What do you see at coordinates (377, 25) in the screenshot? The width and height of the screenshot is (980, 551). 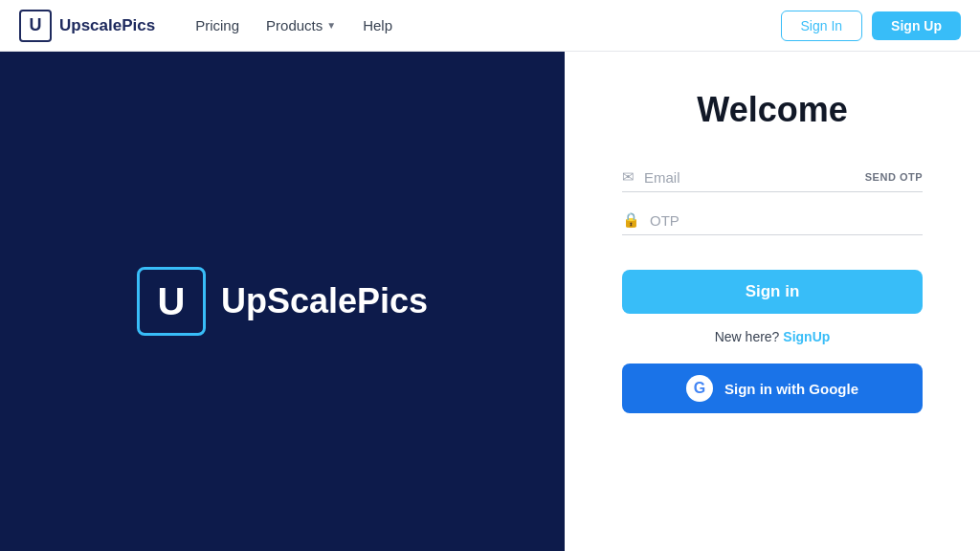 I see `nav-link-help-label: Help` at bounding box center [377, 25].